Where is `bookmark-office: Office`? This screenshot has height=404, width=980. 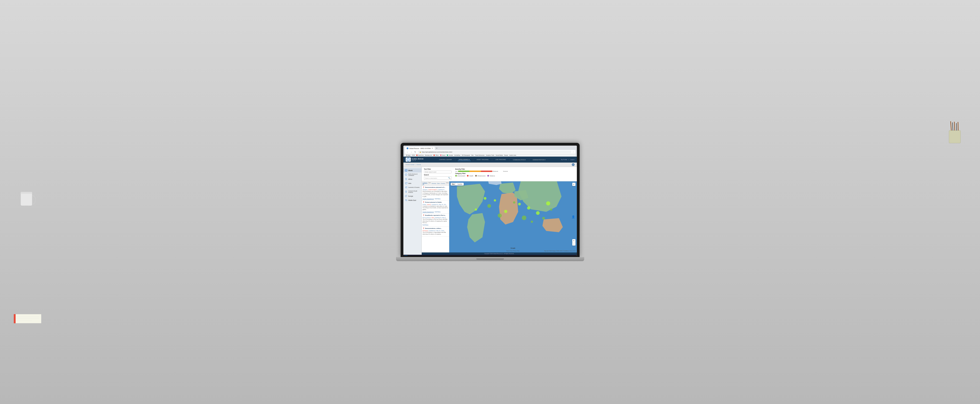
bookmark-office: Office is located at coordinates (436, 155).